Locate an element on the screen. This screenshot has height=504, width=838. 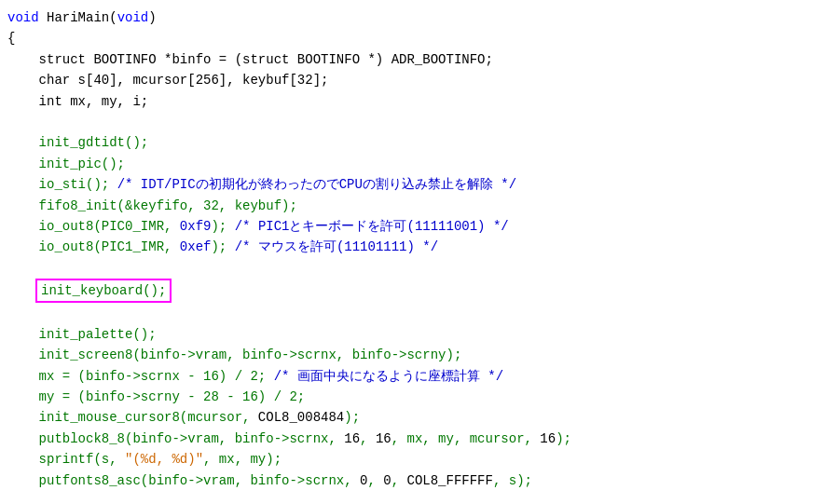
code-line-5: int mx, my, i; is located at coordinates (419, 102).